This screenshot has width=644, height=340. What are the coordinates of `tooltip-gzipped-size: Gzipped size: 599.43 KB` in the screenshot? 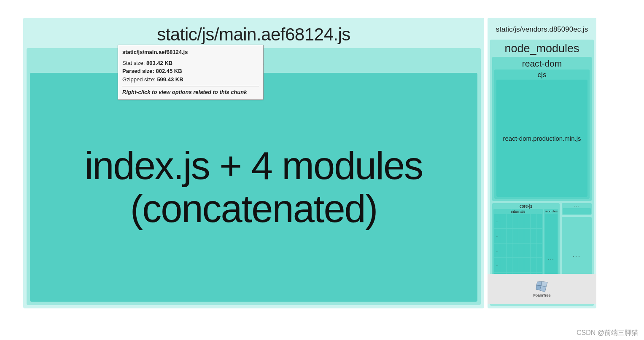 It's located at (191, 80).